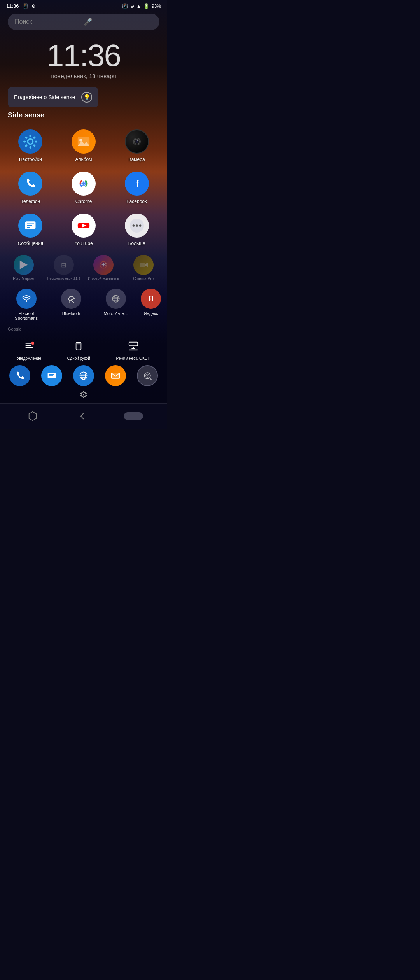  I want to click on dock-lens, so click(147, 376).